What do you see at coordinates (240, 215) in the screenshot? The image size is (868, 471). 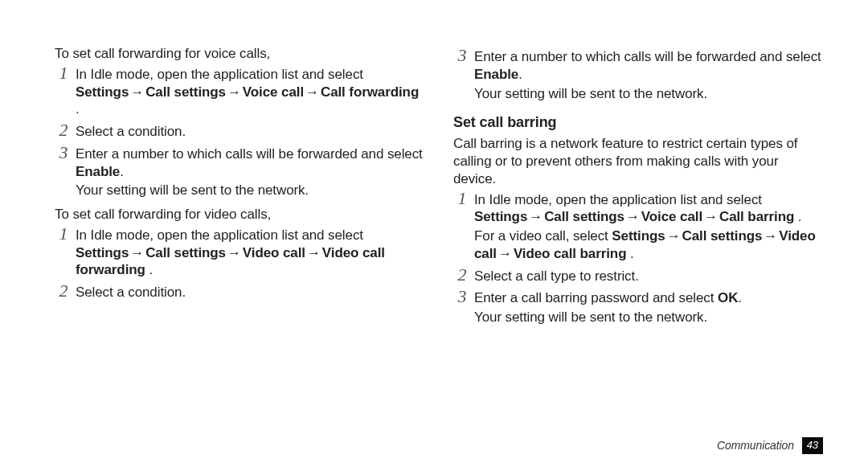 I see `video-fwd-intro: To set call forwarding for video calls,` at bounding box center [240, 215].